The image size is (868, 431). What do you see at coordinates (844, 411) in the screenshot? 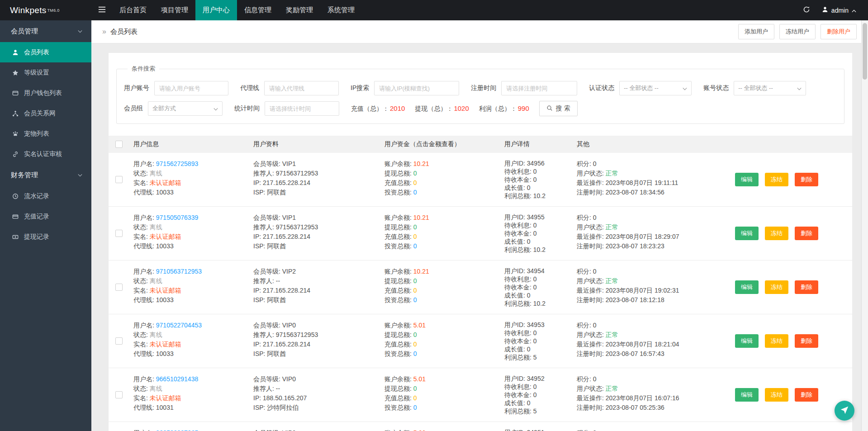
I see `chat-fab-button` at bounding box center [844, 411].